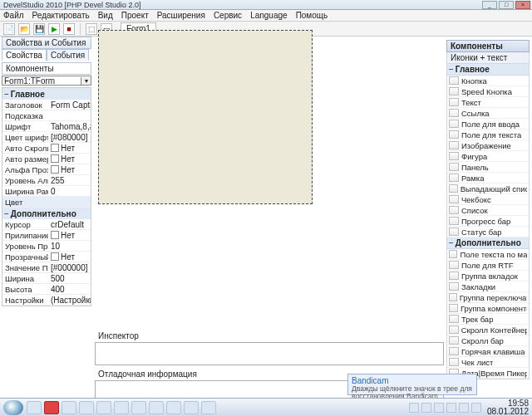  I want to click on inspector-box, so click(269, 354).